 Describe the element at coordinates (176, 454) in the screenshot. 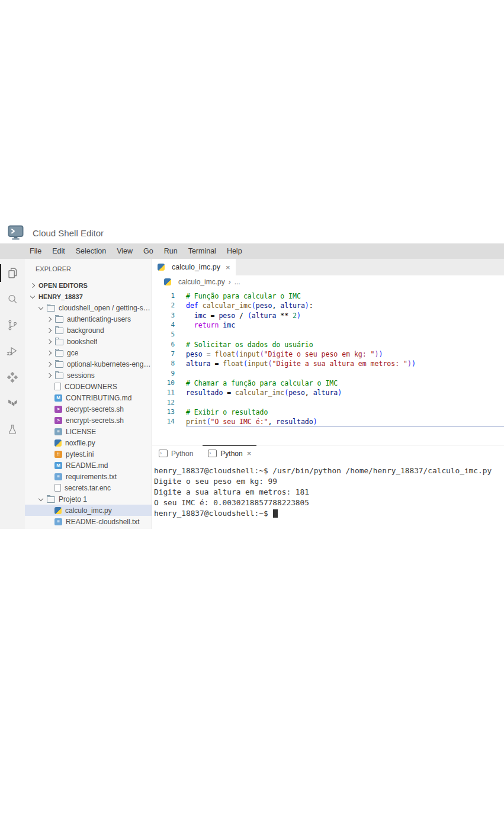

I see `terminal-tab-python-1: Python` at that location.